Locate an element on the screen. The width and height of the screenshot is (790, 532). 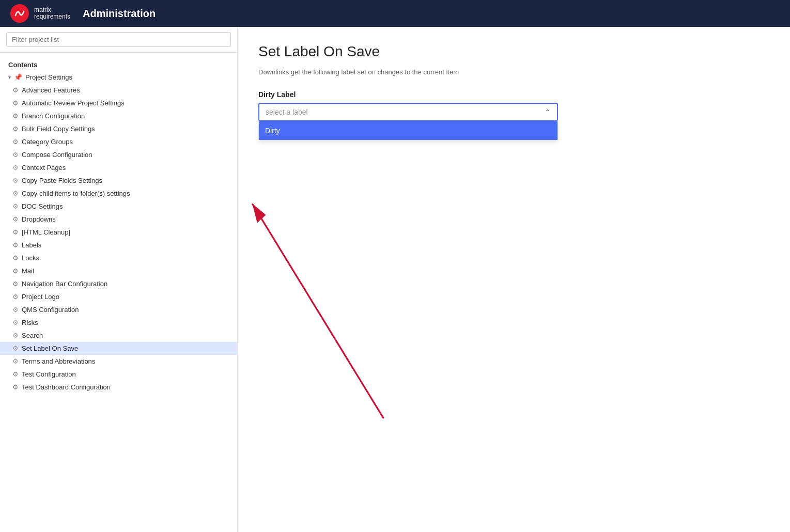
dirty-label-label: Dirty Label is located at coordinates (514, 95).